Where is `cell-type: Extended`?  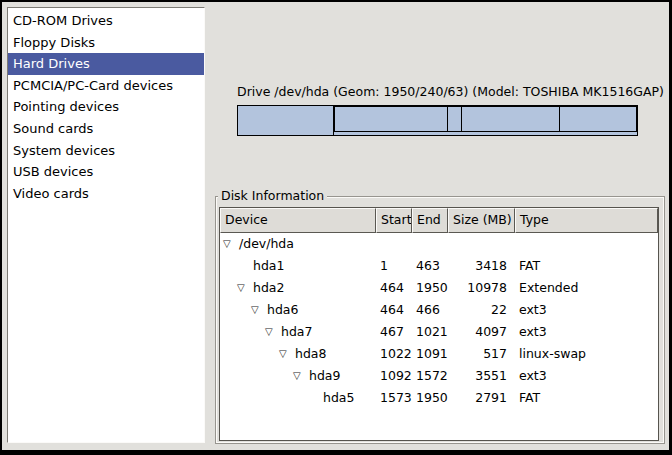
cell-type: Extended is located at coordinates (586, 288).